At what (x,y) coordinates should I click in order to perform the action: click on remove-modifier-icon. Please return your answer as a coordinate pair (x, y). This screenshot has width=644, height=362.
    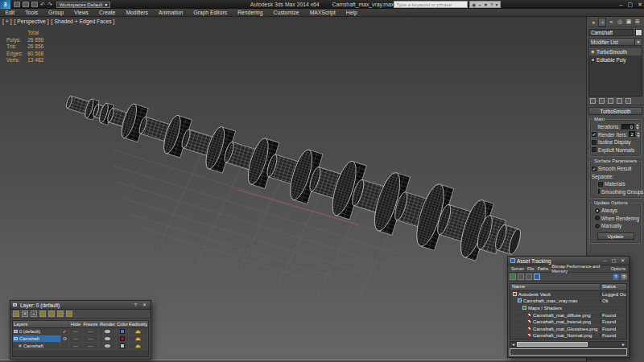
    Looking at the image, I should click on (620, 101).